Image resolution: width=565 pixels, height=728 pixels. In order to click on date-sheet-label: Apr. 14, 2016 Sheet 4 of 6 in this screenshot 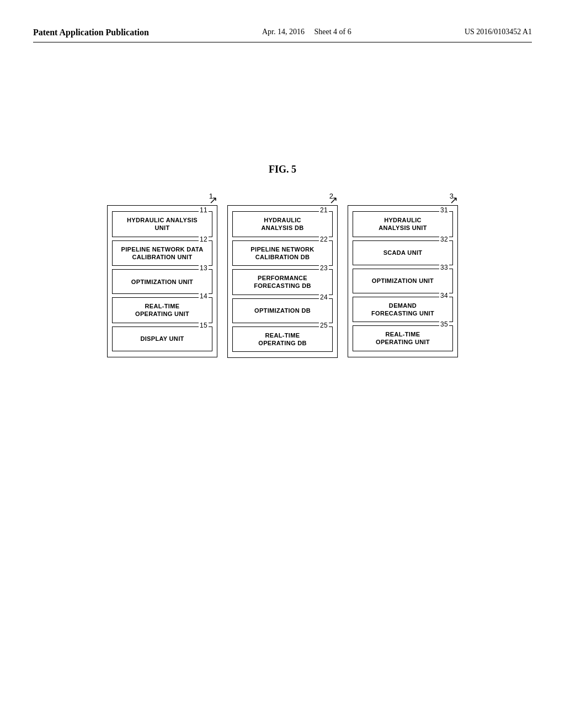, I will do `click(307, 32)`.